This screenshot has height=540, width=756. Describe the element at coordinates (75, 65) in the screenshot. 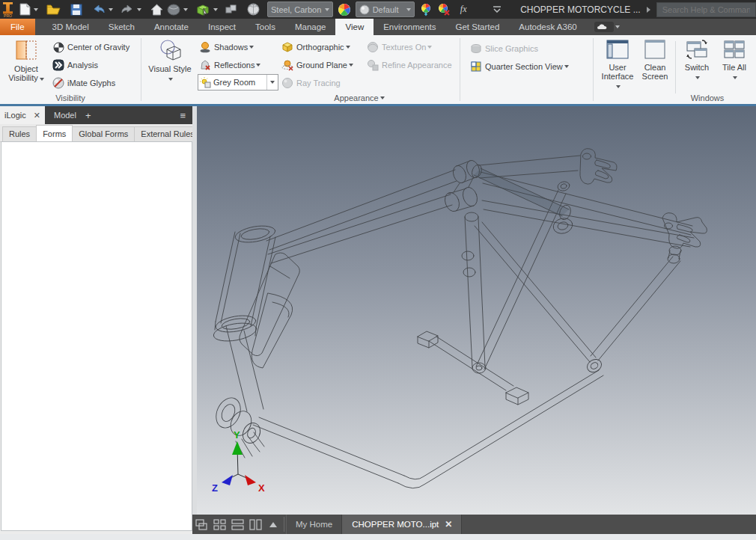

I see `analysis-button: Analysis` at that location.